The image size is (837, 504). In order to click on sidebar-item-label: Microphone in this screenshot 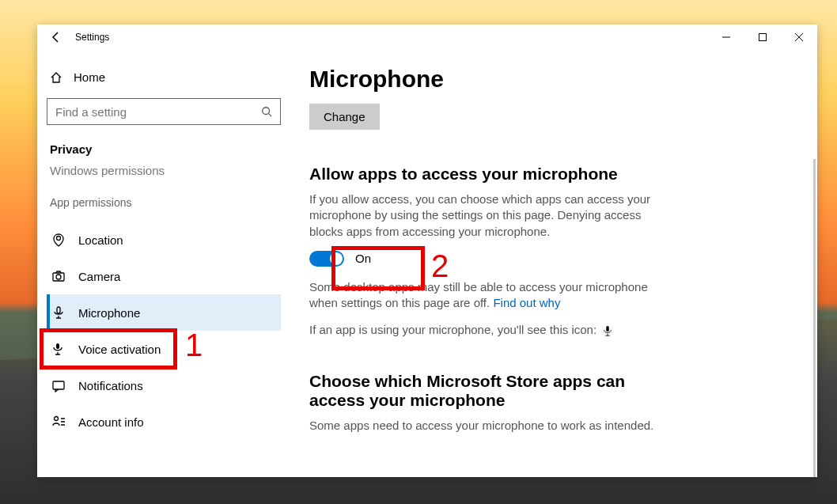, I will do `click(109, 313)`.